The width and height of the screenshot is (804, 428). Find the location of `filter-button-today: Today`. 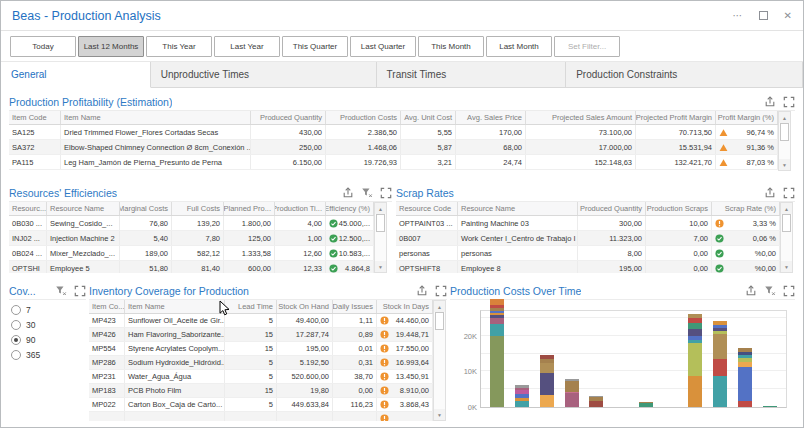

filter-button-today: Today is located at coordinates (43, 46).